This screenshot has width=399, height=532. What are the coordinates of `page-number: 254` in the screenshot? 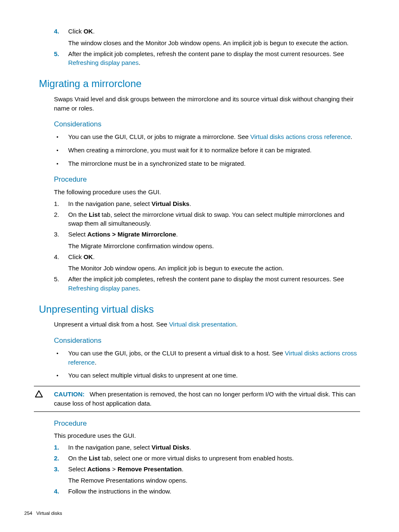 It's located at (28, 512).